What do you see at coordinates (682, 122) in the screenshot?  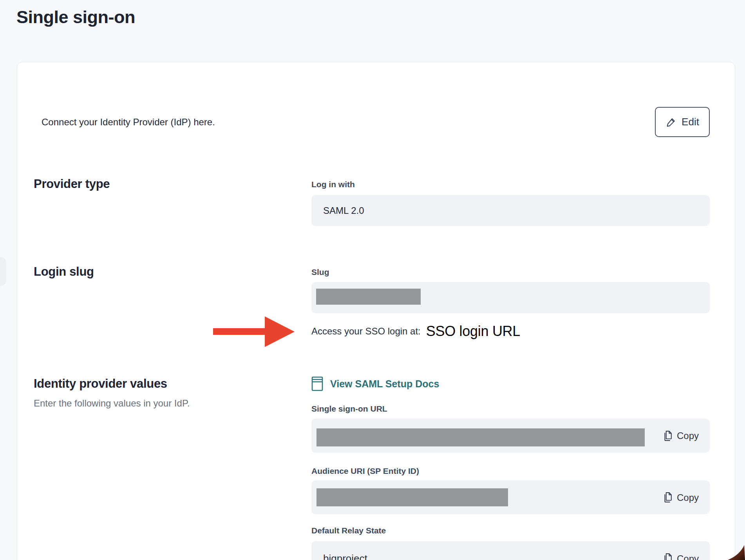 I see `edit-button: Edit` at bounding box center [682, 122].